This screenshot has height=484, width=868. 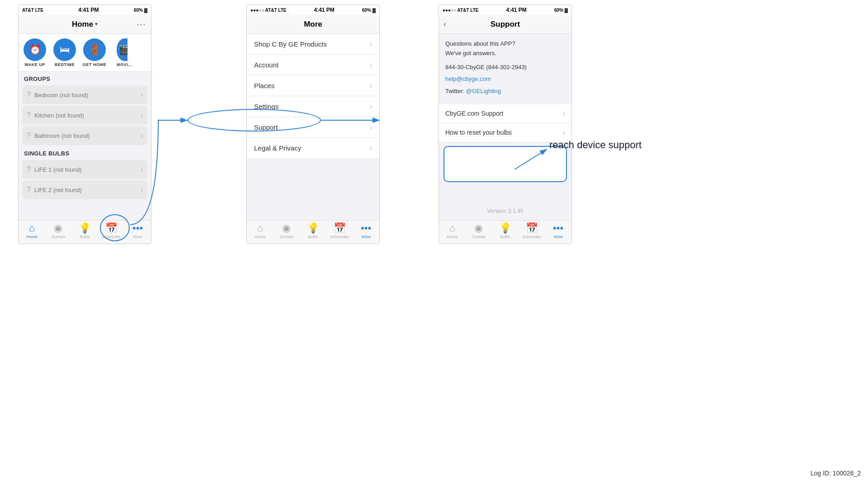 I want to click on tab-more: ••• More, so click(x=137, y=230).